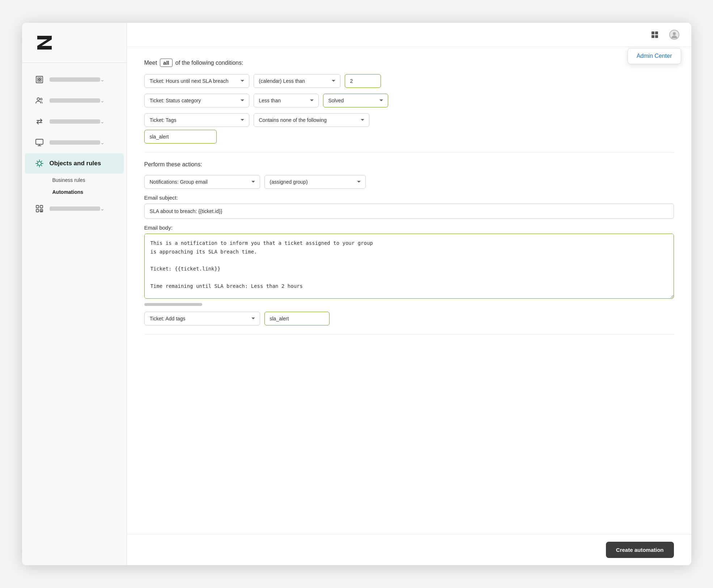 This screenshot has height=588, width=713. I want to click on condition-field-select-2: Ticket: Status category, so click(197, 101).